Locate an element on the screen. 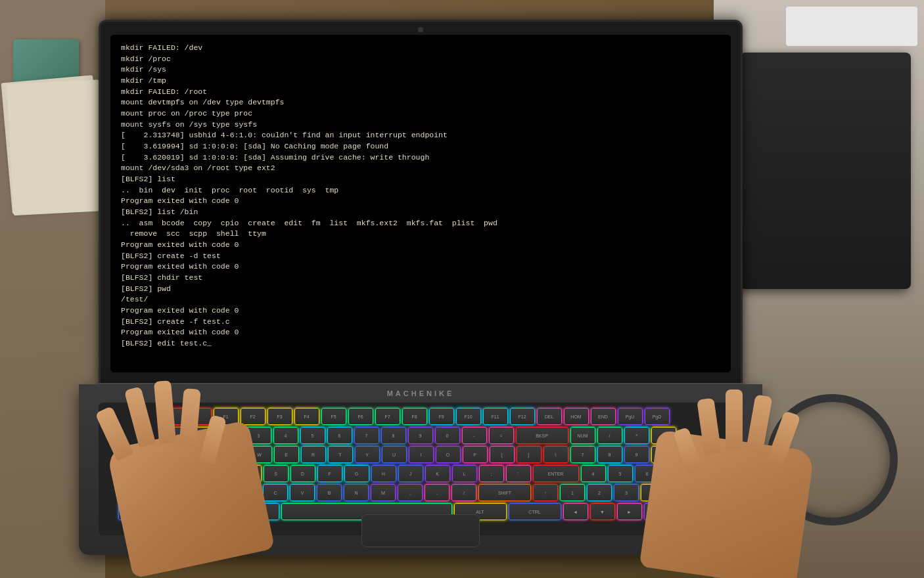  key-f2: F2 is located at coordinates (253, 416).